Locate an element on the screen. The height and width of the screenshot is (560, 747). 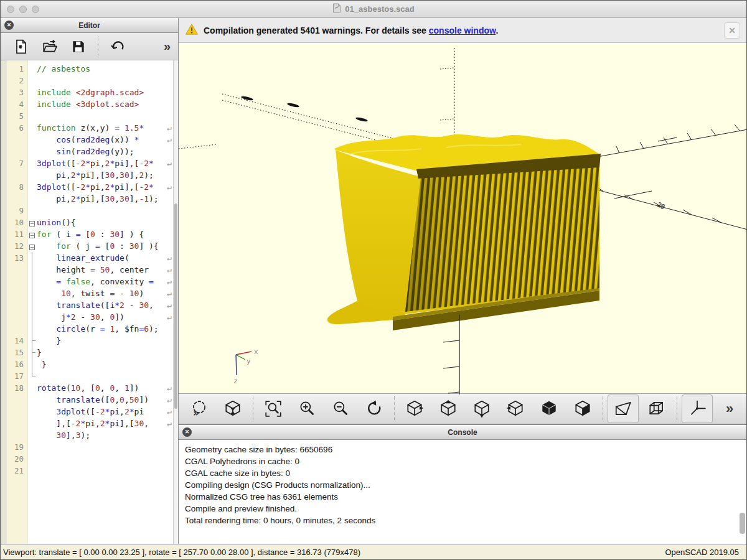
code-line: 12– for ( j = [0 : 30] ){ is located at coordinates (87, 246).